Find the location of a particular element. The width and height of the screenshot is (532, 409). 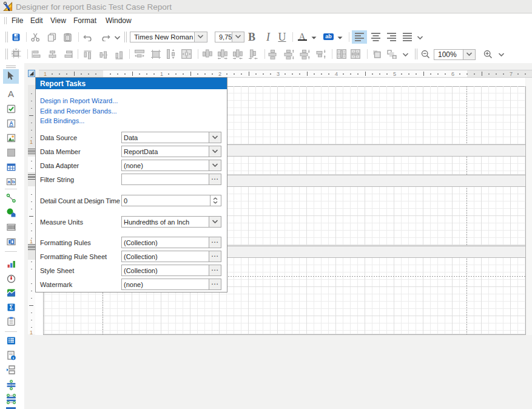

svg-text: i is located at coordinates (13, 358).